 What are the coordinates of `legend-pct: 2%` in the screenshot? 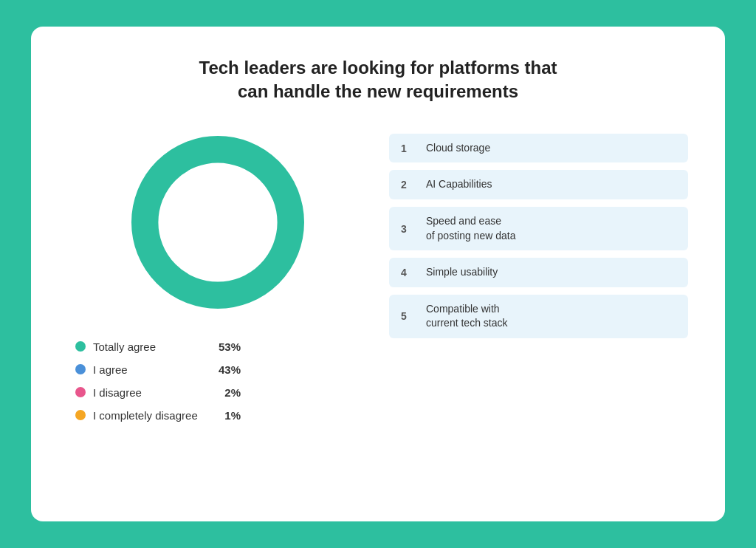 It's located at (233, 393).